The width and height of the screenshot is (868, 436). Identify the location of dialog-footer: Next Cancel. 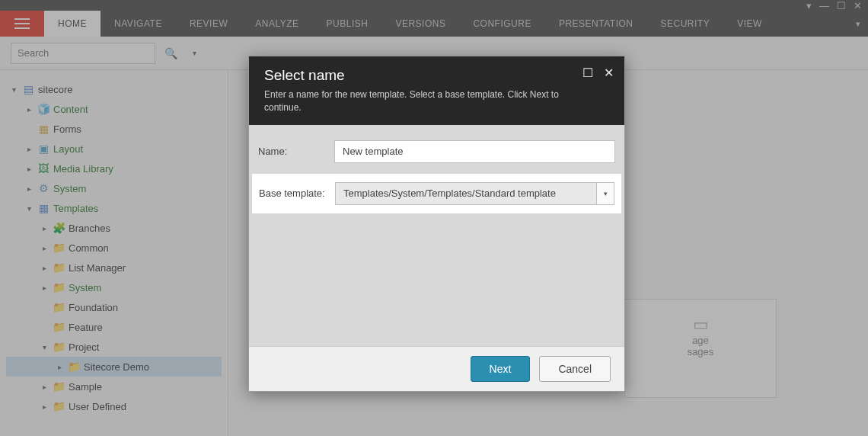
(437, 369).